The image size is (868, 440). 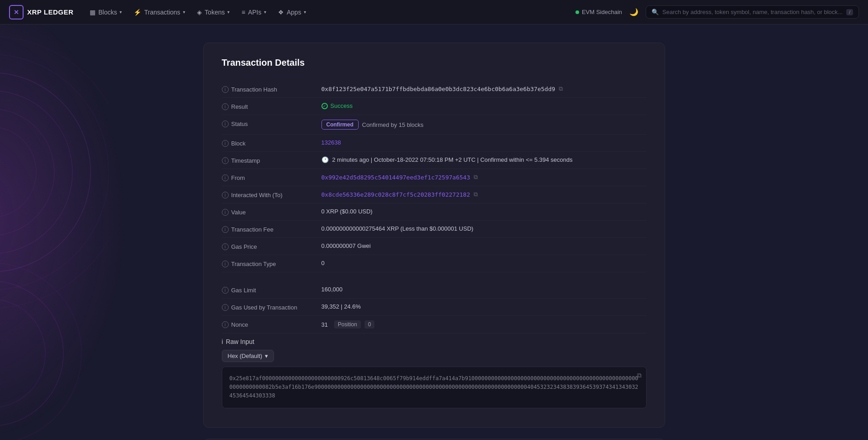 What do you see at coordinates (50, 12) in the screenshot?
I see `logo-text: XRP LEDGER` at bounding box center [50, 12].